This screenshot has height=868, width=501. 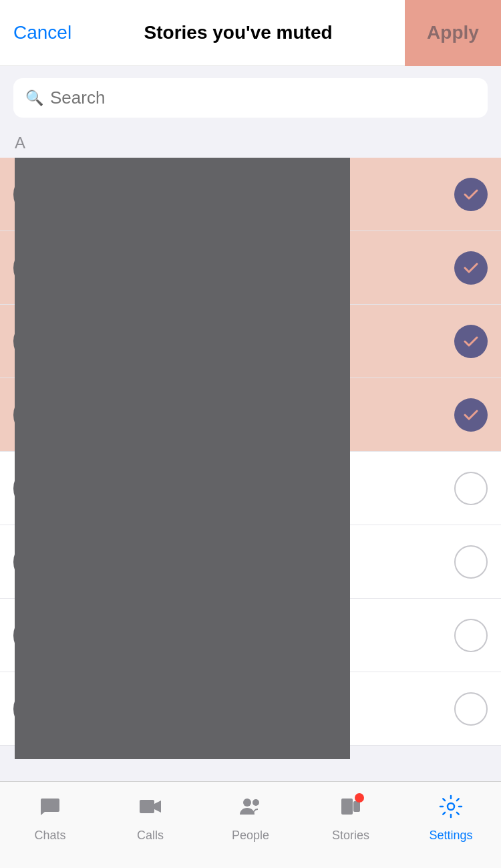 What do you see at coordinates (150, 835) in the screenshot?
I see `tab-calls-label: Calls` at bounding box center [150, 835].